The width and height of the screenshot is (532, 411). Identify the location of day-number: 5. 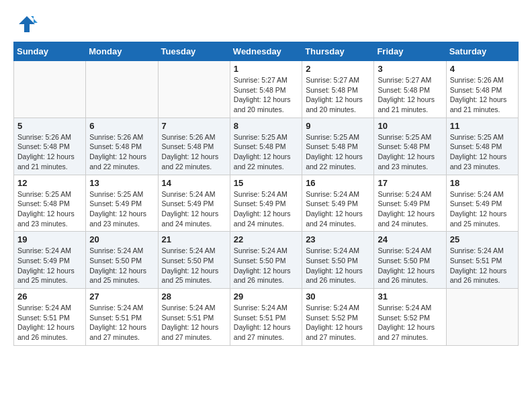
(50, 126).